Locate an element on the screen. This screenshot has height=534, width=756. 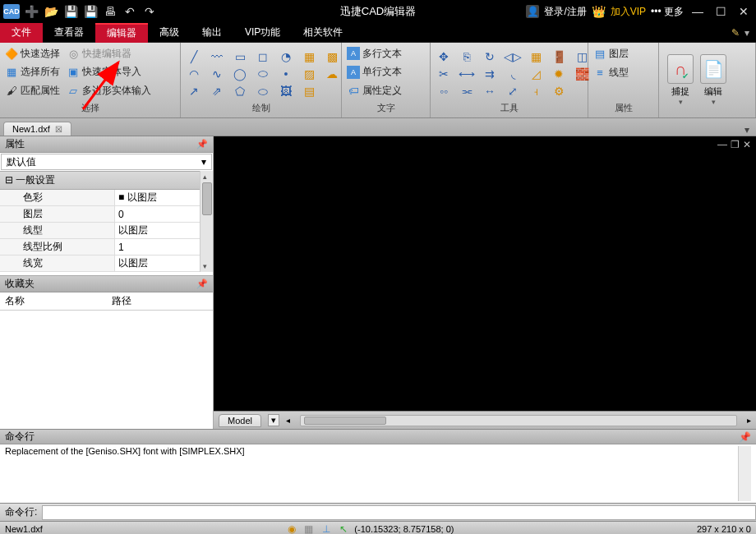
scale-tool-icon: ⤢ is located at coordinates (513, 91).